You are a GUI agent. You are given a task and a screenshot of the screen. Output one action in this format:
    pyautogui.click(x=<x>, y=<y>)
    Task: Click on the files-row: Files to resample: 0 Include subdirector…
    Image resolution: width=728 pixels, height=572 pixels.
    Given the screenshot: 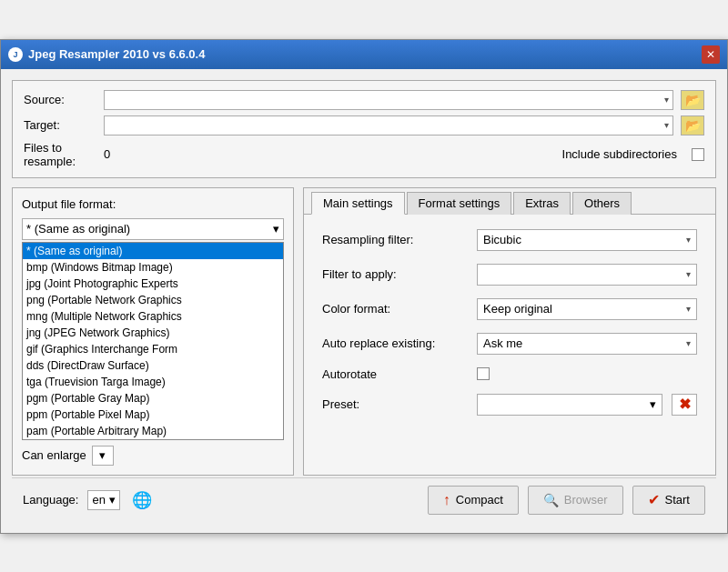 What is the action you would take?
    pyautogui.click(x=364, y=155)
    